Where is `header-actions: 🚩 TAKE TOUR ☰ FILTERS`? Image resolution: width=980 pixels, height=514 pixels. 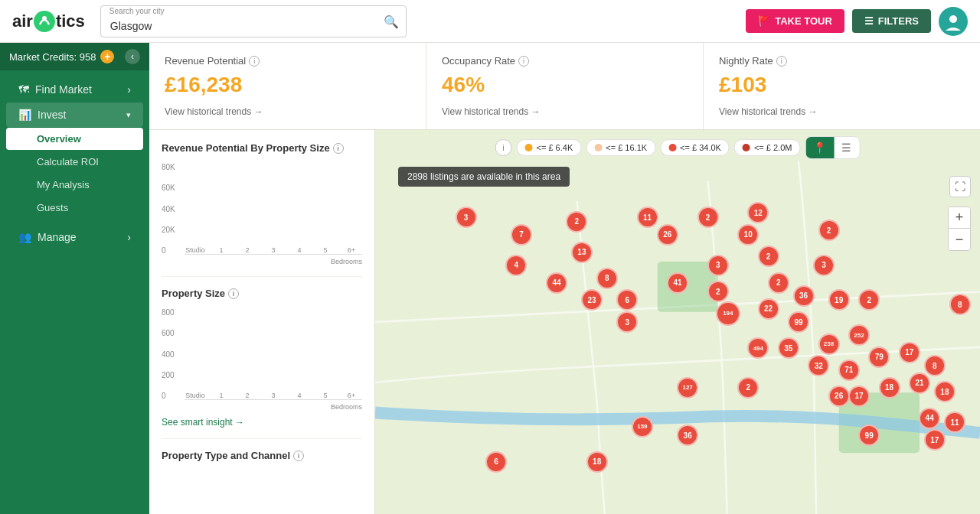
header-actions: 🚩 TAKE TOUR ☰ FILTERS is located at coordinates (857, 21).